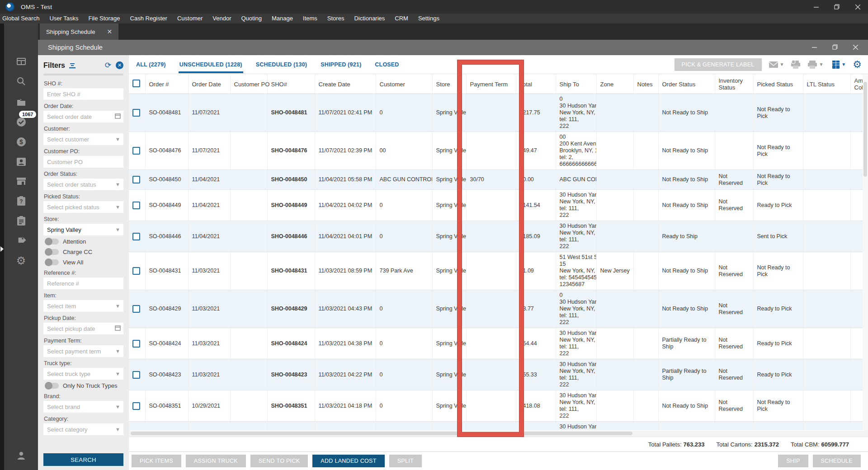 This screenshot has height=470, width=868. I want to click on menu-global-search: Global Search, so click(22, 19).